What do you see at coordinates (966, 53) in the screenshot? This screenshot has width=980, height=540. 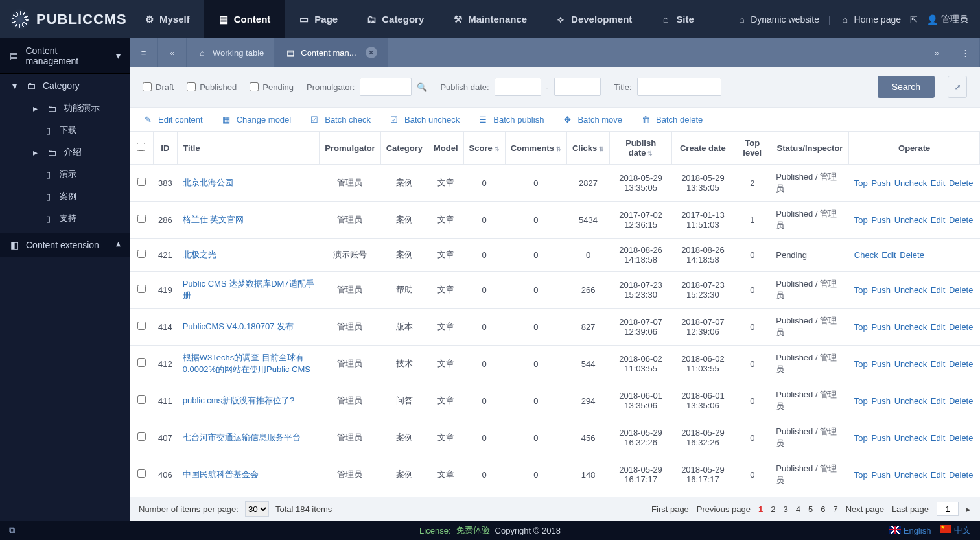 I see `tabs-menu-icon: ⋮` at bounding box center [966, 53].